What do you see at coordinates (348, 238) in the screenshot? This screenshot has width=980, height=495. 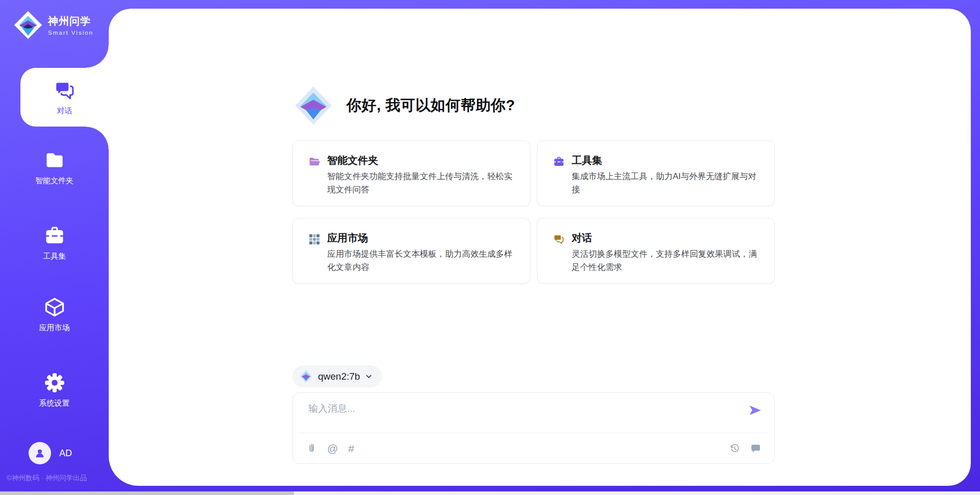 I see `card-title: 应用市场` at bounding box center [348, 238].